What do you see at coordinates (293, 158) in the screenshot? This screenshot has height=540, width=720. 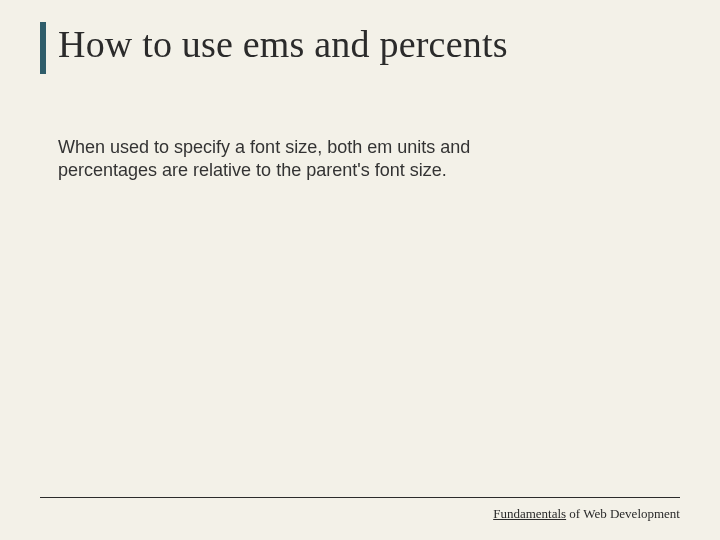 I see `slide-body-text: When used to specify a font size, both e…` at bounding box center [293, 158].